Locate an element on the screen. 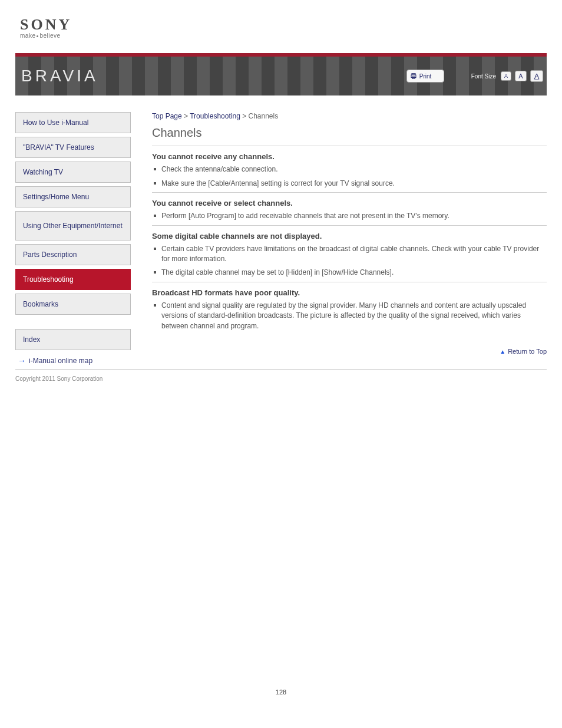  dot-icon is located at coordinates (38, 37).